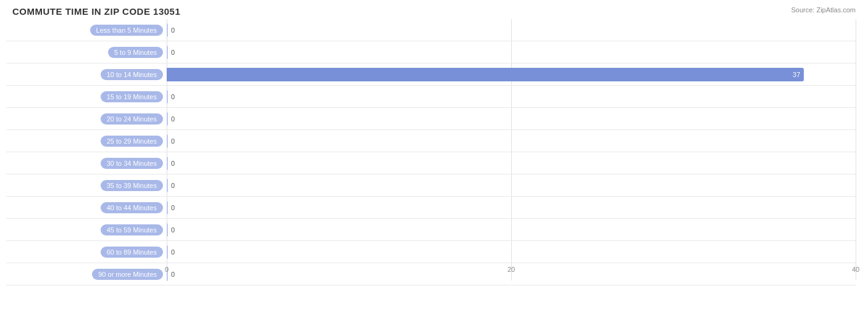 The image size is (868, 323). What do you see at coordinates (431, 30) in the screenshot?
I see `bar-row: Less than 5 Minutes0` at bounding box center [431, 30].